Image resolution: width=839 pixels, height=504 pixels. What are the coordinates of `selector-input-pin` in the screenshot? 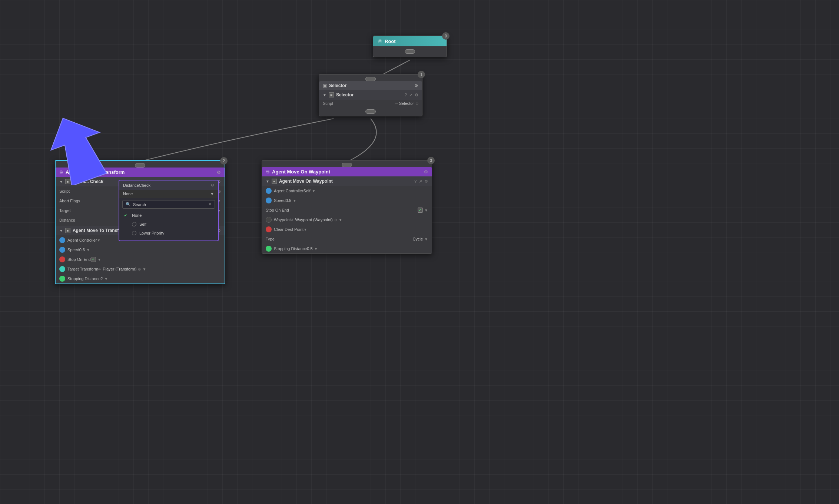 It's located at (371, 79).